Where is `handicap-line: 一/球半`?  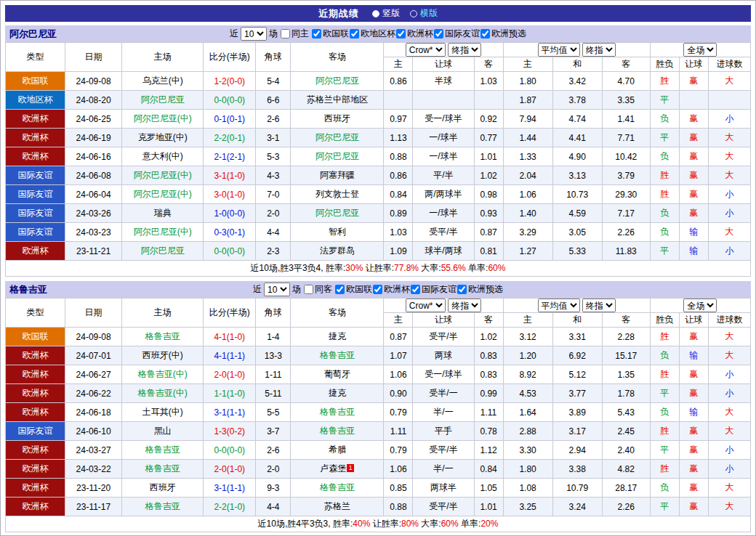
handicap-line: 一/球半 is located at coordinates (443, 214).